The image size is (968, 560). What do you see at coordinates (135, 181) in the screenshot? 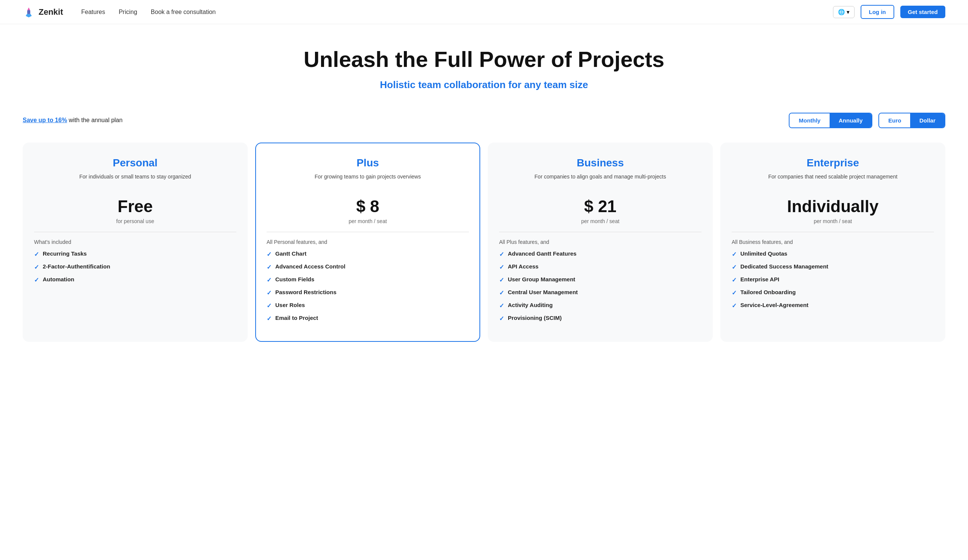
I see `plan-desc: For individuals or small teams to stay o…` at bounding box center [135, 181].